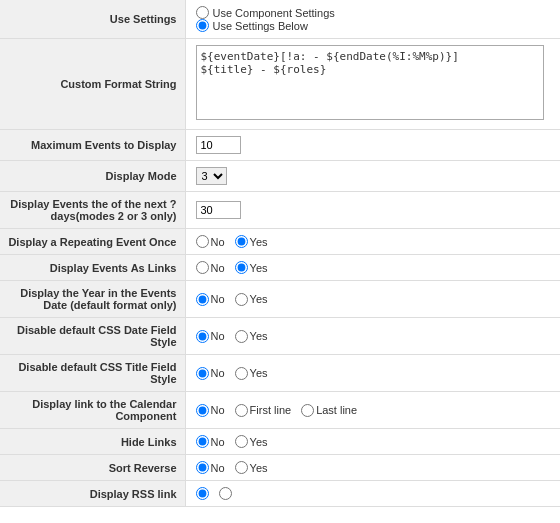  Describe the element at coordinates (372, 146) in the screenshot. I see `max-events-value` at that location.